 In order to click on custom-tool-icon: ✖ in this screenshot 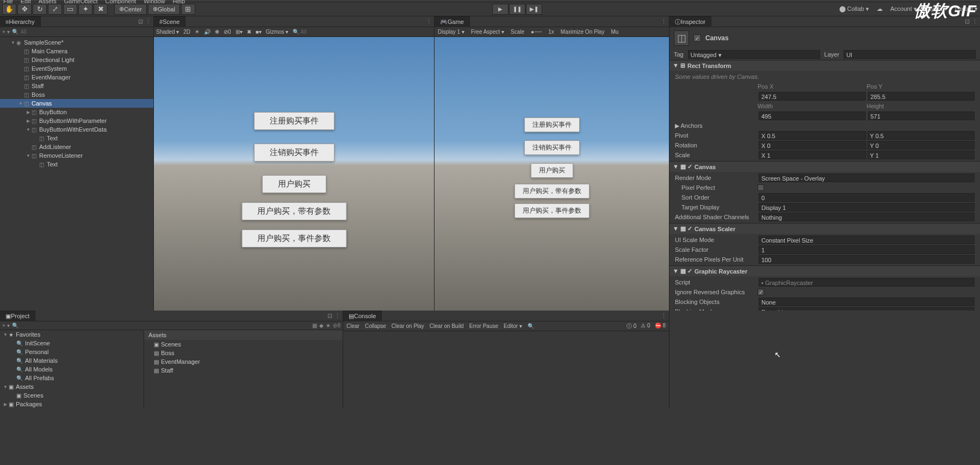, I will do `click(101, 9)`.